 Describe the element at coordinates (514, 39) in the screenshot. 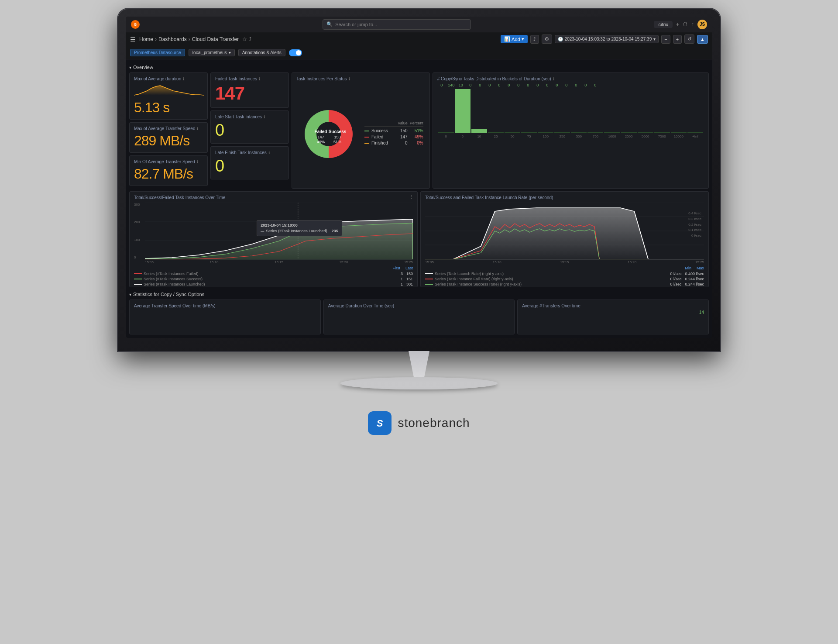

I see `add-button: 📊 Add ▾` at that location.